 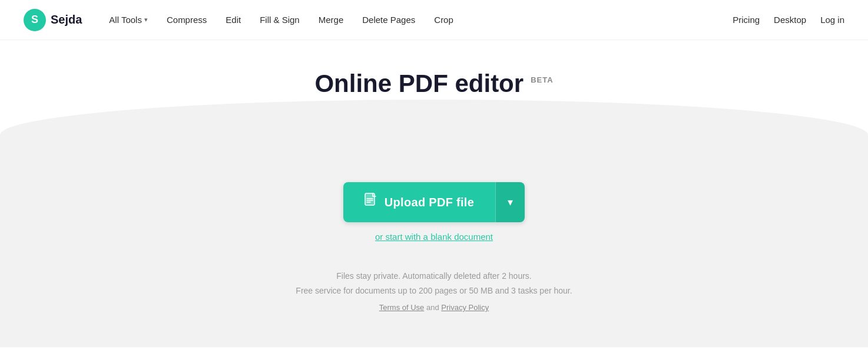 What do you see at coordinates (331, 20) in the screenshot?
I see `merge-label: Merge` at bounding box center [331, 20].